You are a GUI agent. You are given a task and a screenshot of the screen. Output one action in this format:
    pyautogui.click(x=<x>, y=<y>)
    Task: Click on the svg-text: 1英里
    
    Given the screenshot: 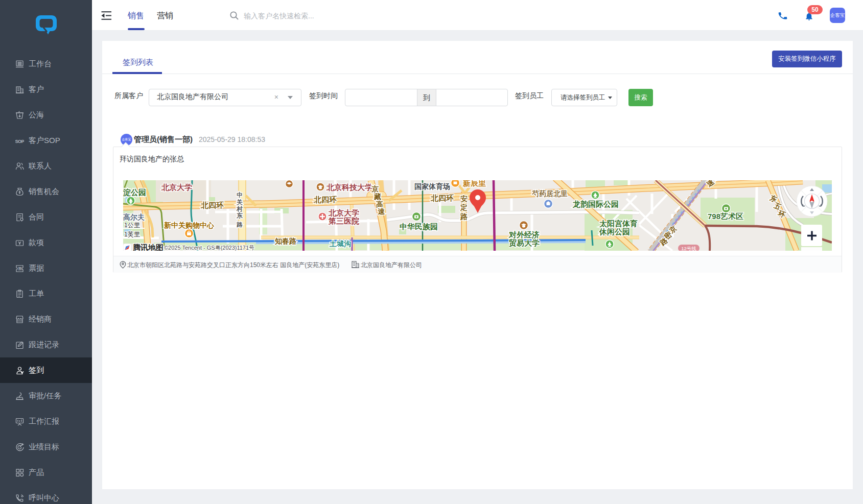 What is the action you would take?
    pyautogui.click(x=132, y=234)
    